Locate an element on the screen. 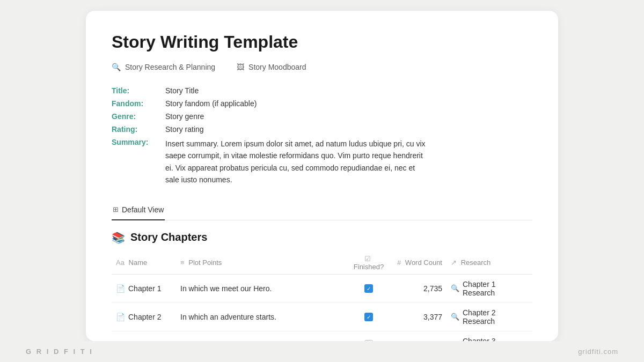  cell-plot-2: In which the Hero digs in their feet. is located at coordinates (260, 336).